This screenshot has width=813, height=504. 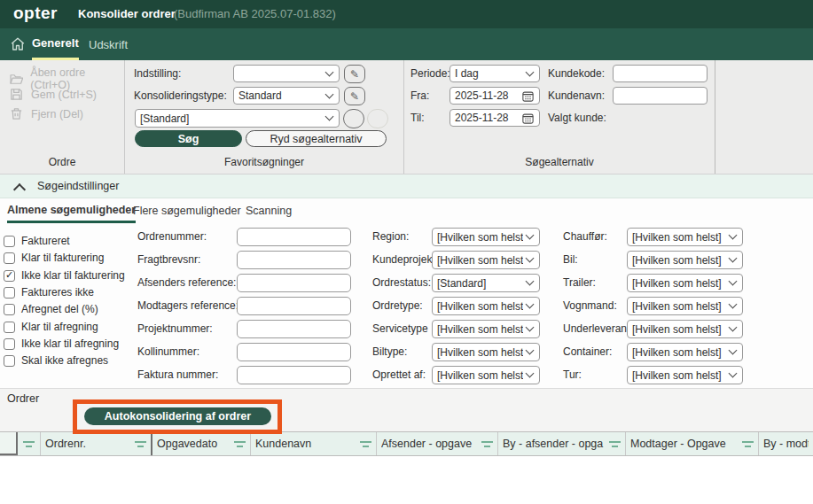 What do you see at coordinates (354, 119) in the screenshot?
I see `favorit-action-button` at bounding box center [354, 119].